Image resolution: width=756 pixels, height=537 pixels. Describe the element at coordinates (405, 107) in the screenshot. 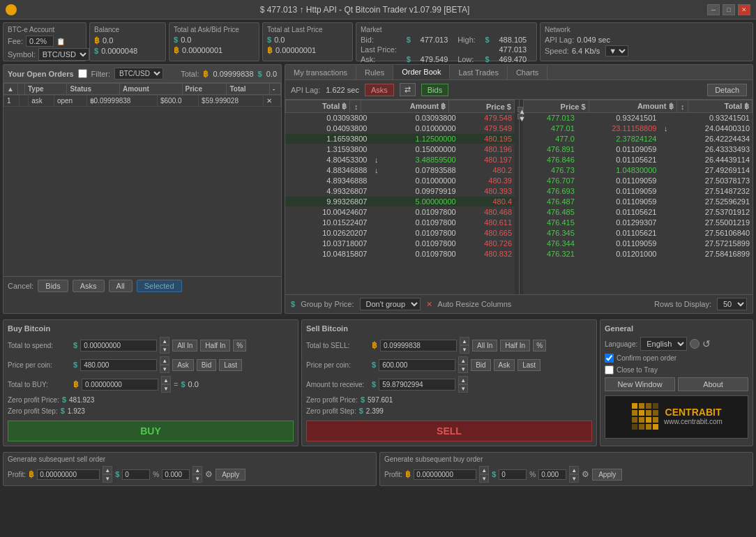

I see `asks-col-amount: Amount ฿` at that location.